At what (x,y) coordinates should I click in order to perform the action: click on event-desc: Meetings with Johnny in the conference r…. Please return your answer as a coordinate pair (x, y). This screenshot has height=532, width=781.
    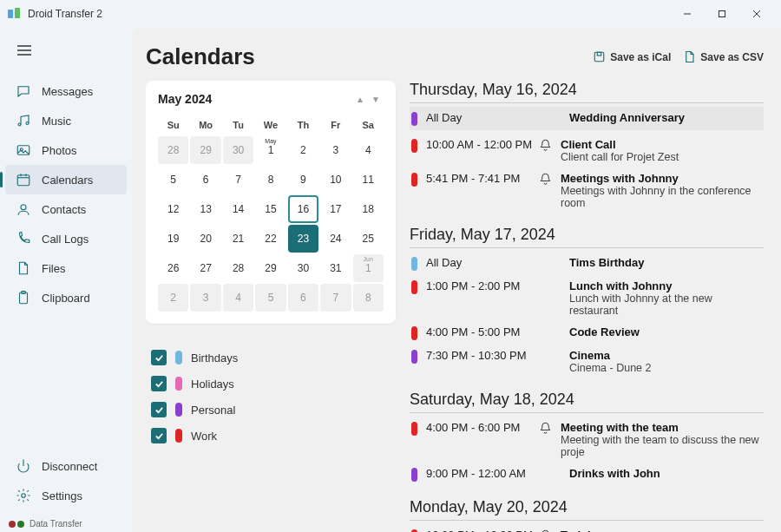
    Looking at the image, I should click on (662, 197).